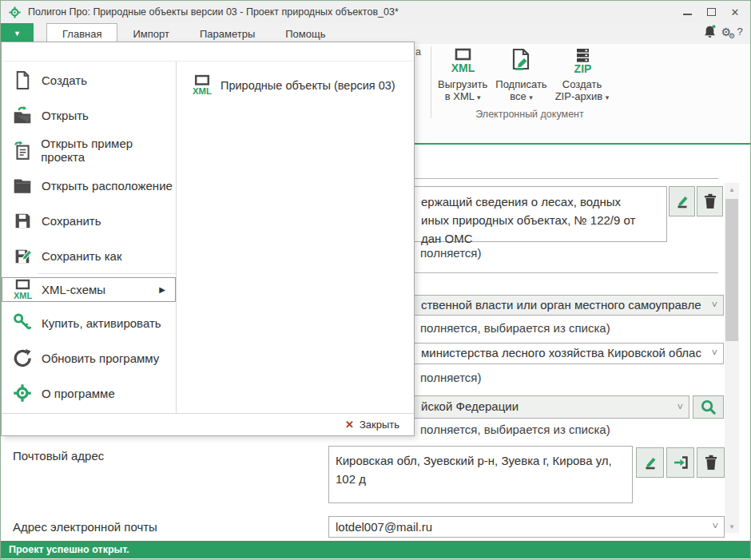  What do you see at coordinates (708, 407) in the screenshot?
I see `search-button` at bounding box center [708, 407].